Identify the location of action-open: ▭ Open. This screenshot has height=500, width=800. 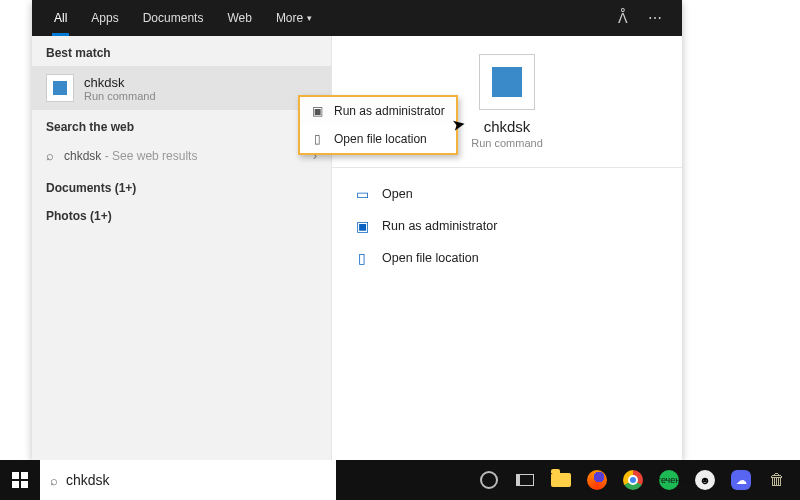
(507, 194).